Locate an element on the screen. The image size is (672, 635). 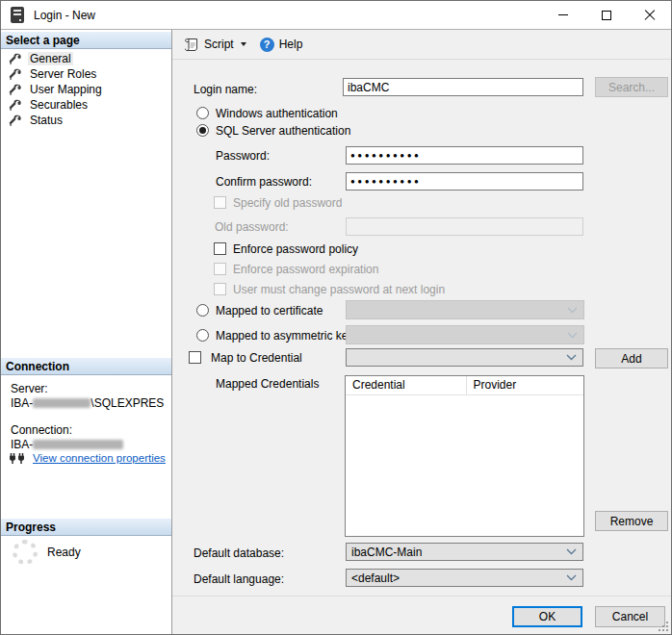
must-change-password-checkbox is located at coordinates (220, 289).